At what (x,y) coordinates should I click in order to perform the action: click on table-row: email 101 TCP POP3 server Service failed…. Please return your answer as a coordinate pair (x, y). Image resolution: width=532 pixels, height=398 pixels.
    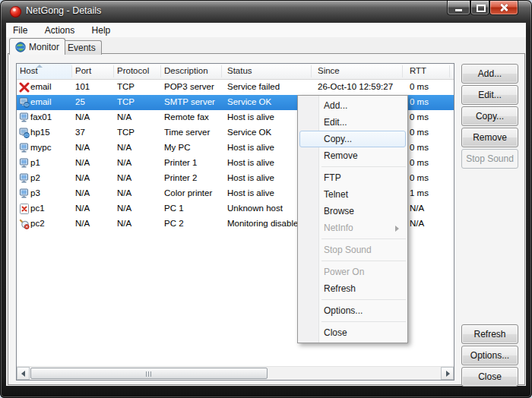
    Looking at the image, I should click on (236, 87).